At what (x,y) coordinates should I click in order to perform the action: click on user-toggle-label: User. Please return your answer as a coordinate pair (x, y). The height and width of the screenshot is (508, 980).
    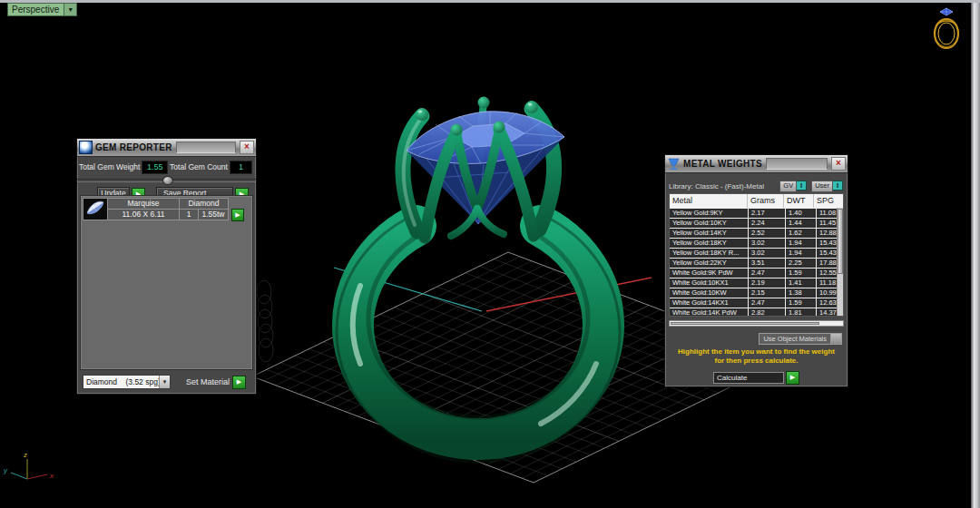
    Looking at the image, I should click on (822, 187).